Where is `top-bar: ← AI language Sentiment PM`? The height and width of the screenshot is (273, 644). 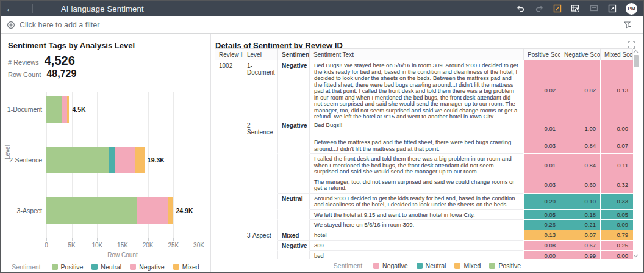 top-bar: ← AI language Sentiment PM is located at coordinates (322, 9).